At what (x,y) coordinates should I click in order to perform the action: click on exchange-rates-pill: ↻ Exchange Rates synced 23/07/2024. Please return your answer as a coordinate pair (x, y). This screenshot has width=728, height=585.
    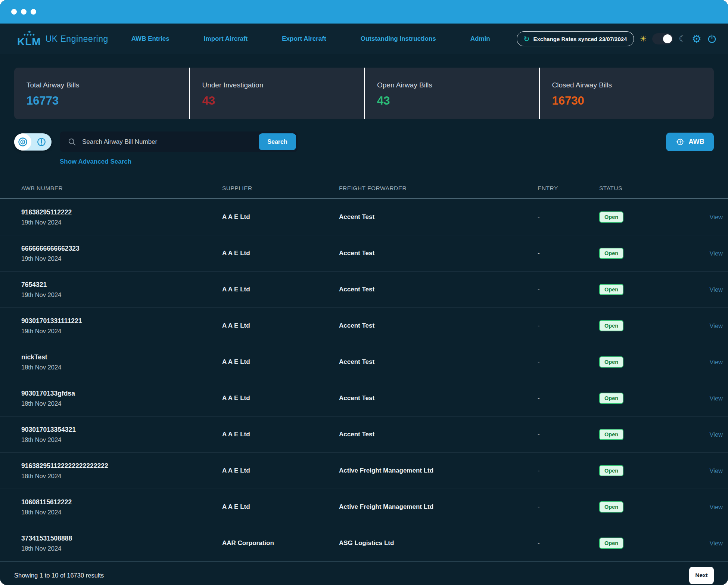
    Looking at the image, I should click on (576, 39).